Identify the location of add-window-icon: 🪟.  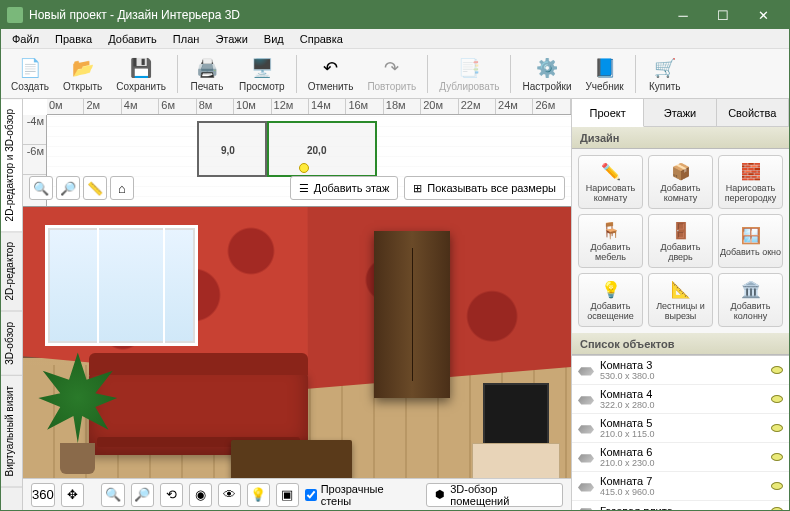
(751, 235).